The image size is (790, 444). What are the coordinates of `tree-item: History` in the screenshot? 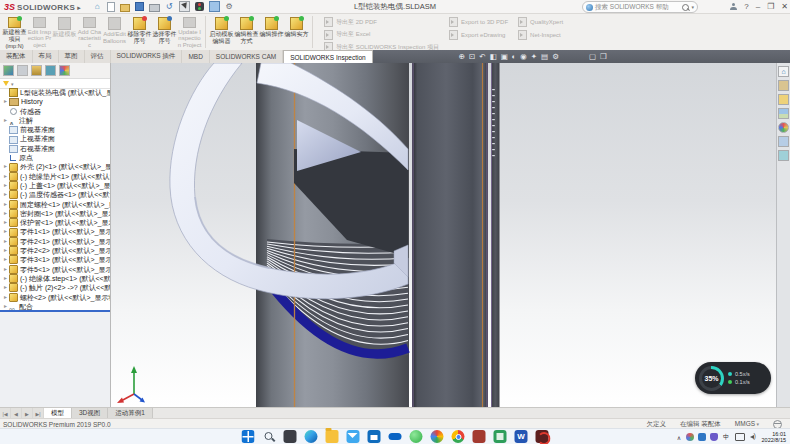 It's located at (55, 102).